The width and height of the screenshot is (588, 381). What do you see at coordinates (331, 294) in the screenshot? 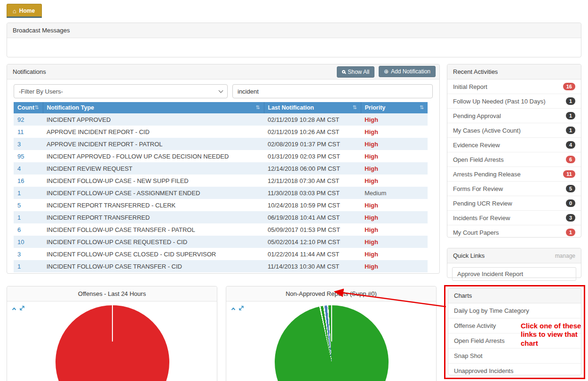
I see `nonapproved-chart-header: Non-Approved Reports (Supp #0)` at bounding box center [331, 294].